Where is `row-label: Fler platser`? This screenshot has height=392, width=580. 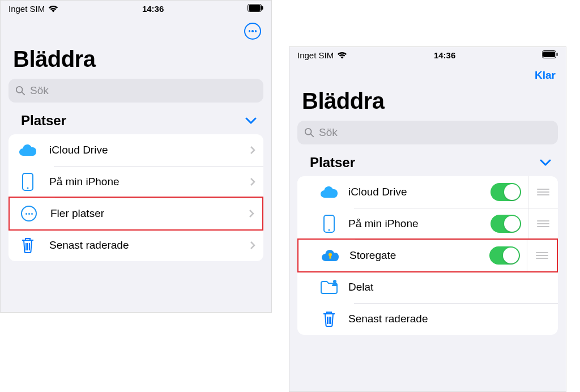 row-label: Fler platser is located at coordinates (150, 214).